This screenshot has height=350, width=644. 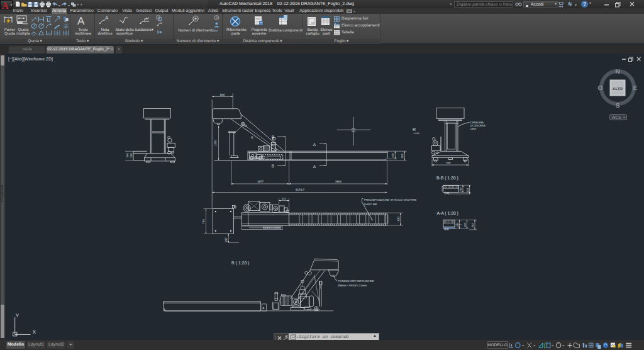 What do you see at coordinates (391, 200) in the screenshot?
I see `svg-text:PREDISPOSIZIONE ATTACCO GOLFAR: PREDISPOSIZIONE ATTACCO GOLFARE` at bounding box center [391, 200].